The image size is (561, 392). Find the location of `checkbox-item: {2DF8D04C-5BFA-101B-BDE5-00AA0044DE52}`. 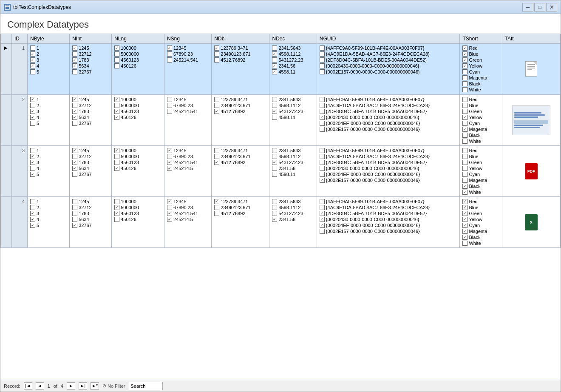

checkbox-item: {2DF8D04C-5BFA-101B-BDE5-00AA0044DE52} is located at coordinates (388, 162).